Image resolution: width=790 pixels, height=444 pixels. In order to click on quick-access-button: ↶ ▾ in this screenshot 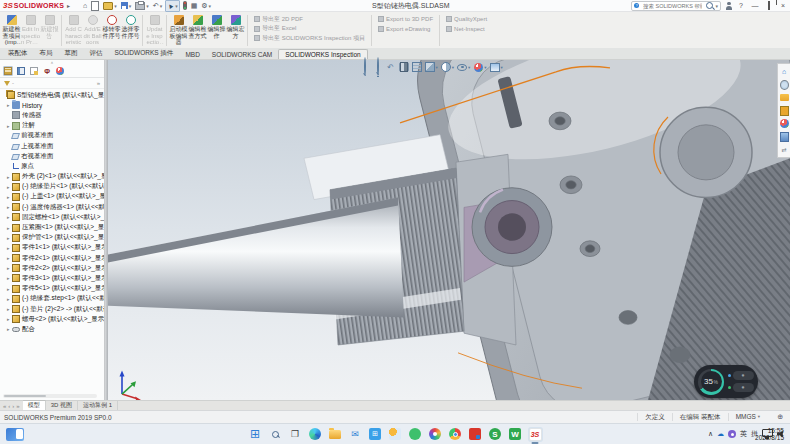, I will do `click(158, 6)`.